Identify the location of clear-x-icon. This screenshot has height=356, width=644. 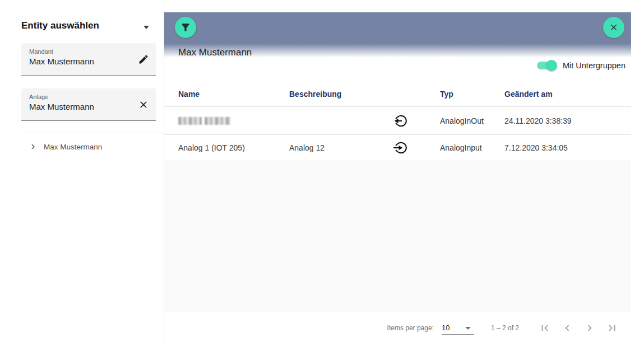
(143, 105).